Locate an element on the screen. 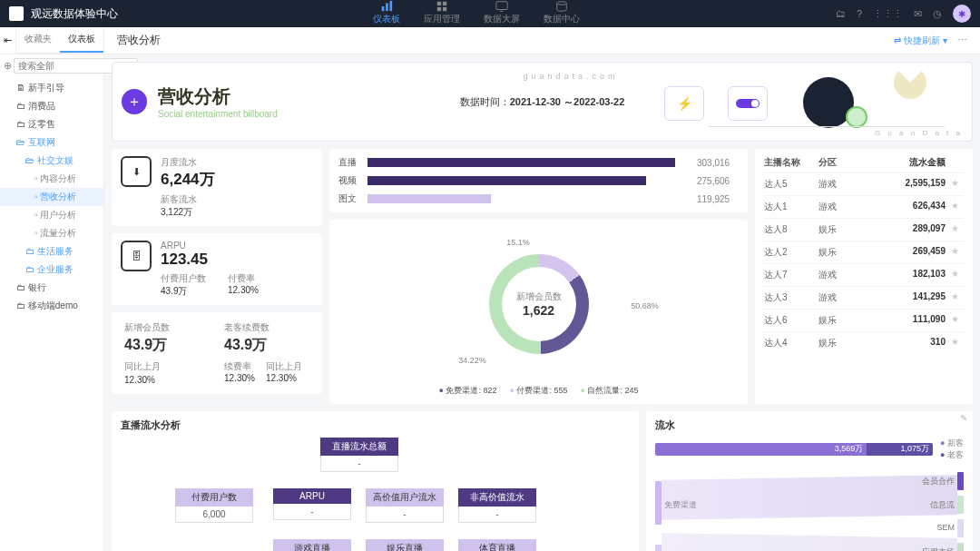  metric-monthly: ⬇ 月度流水 6,244万 新客流水 3,122万 is located at coordinates (217, 187).